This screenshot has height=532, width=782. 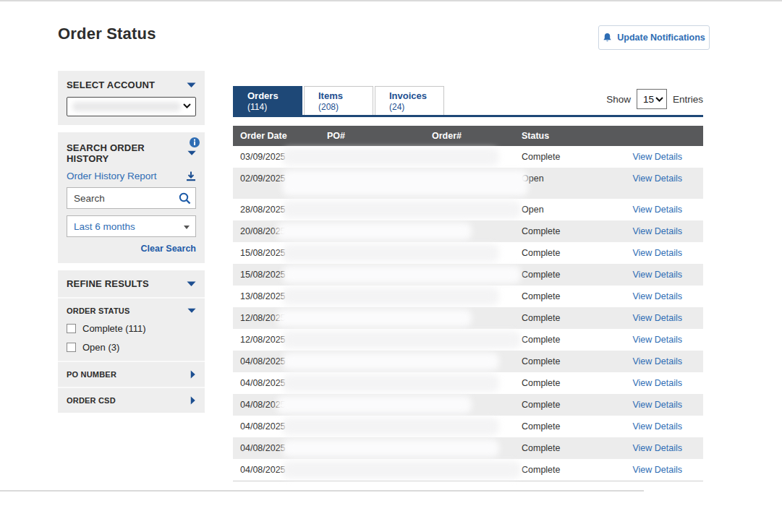 What do you see at coordinates (280, 296) in the screenshot?
I see `cell-order-date: 13/08/2025` at bounding box center [280, 296].